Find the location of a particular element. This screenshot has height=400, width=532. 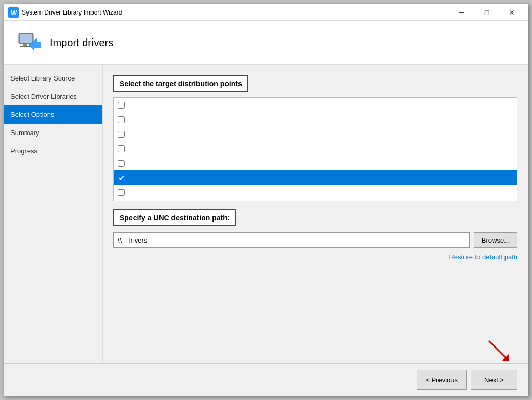

window-title: System Driver Library Import Wizard is located at coordinates (236, 12).